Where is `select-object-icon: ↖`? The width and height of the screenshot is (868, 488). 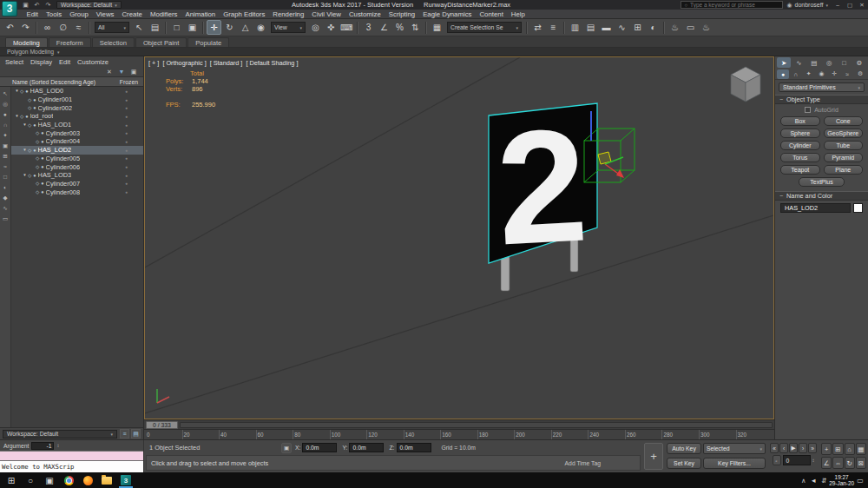
select-object-icon: ↖ is located at coordinates (139, 28).